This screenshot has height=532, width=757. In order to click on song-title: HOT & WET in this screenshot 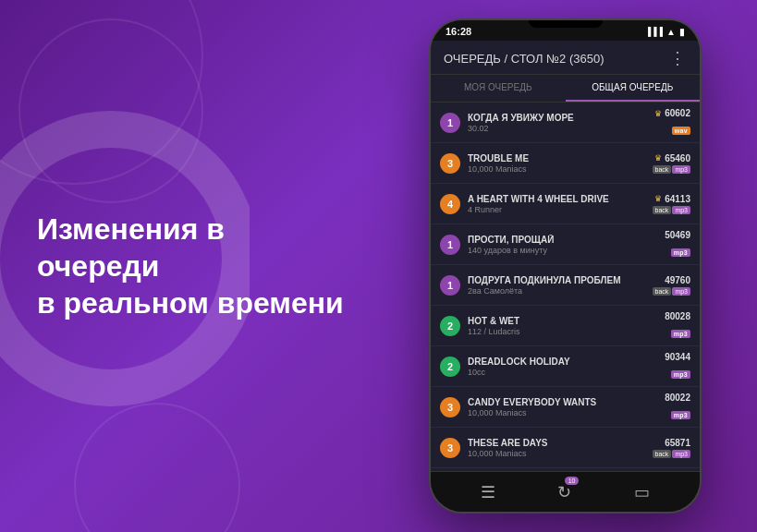, I will do `click(566, 321)`.